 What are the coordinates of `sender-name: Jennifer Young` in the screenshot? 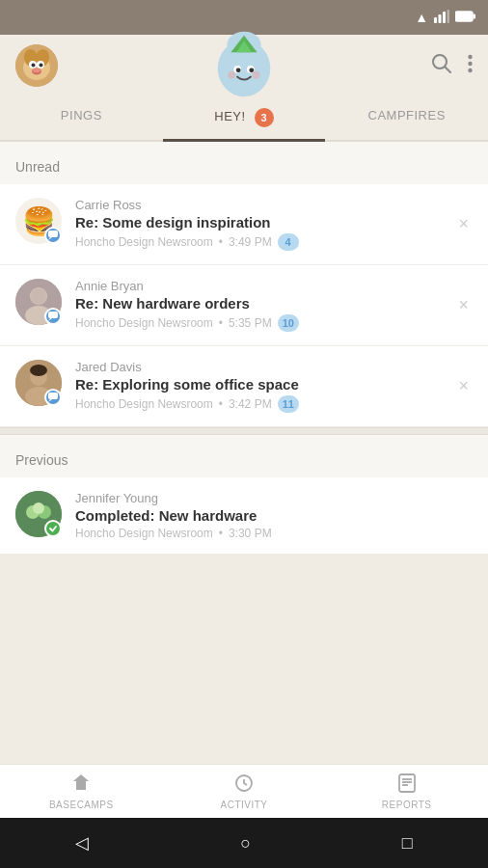 It's located at (274, 498).